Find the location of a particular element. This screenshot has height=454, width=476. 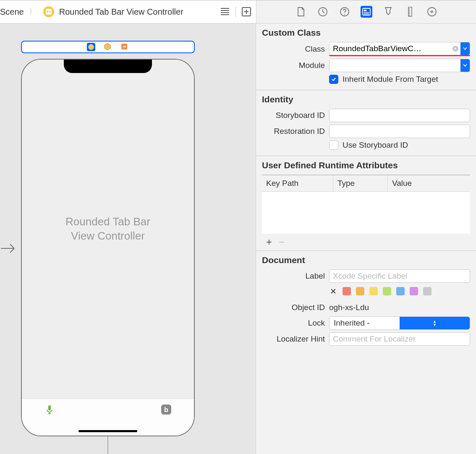

help-inspector-icon is located at coordinates (345, 12).